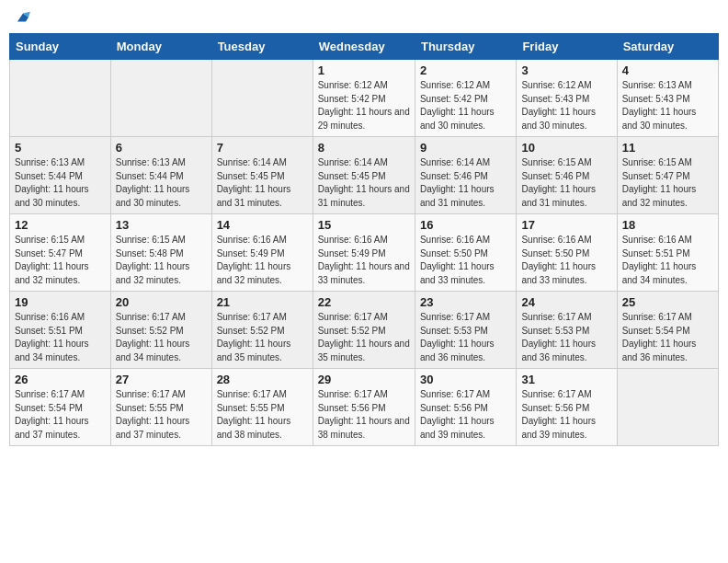  I want to click on day-number: 27, so click(162, 379).